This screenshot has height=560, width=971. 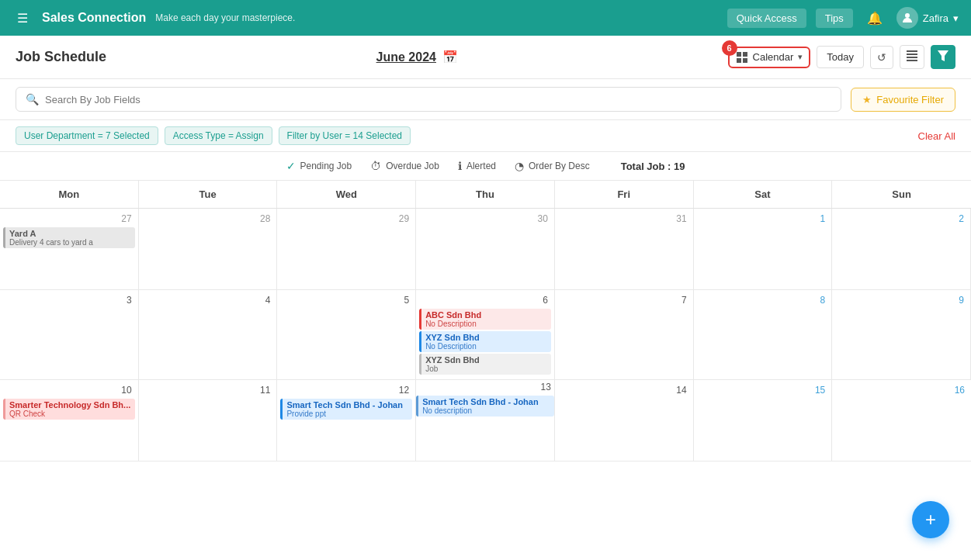 What do you see at coordinates (763, 219) in the screenshot?
I see `date-label: 1` at bounding box center [763, 219].